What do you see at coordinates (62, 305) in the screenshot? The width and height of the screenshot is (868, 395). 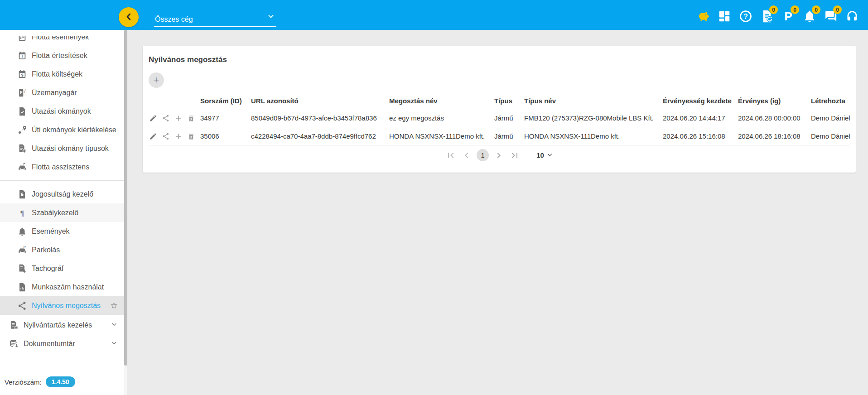 I see `sidebar-item-nyilvanos-megosztas: Nyílvános megosztás ☆` at bounding box center [62, 305].